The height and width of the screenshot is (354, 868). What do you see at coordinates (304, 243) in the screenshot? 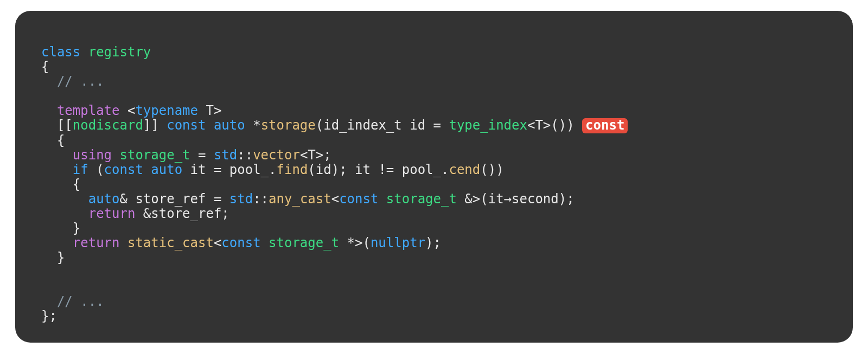
I see `type-storage-t-2: storage_t` at bounding box center [304, 243].